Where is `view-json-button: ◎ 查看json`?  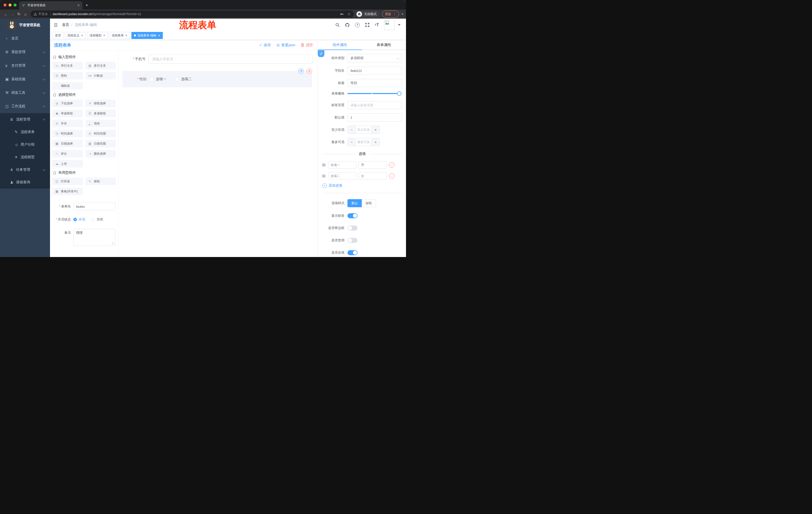 view-json-button: ◎ 查看json is located at coordinates (286, 45).